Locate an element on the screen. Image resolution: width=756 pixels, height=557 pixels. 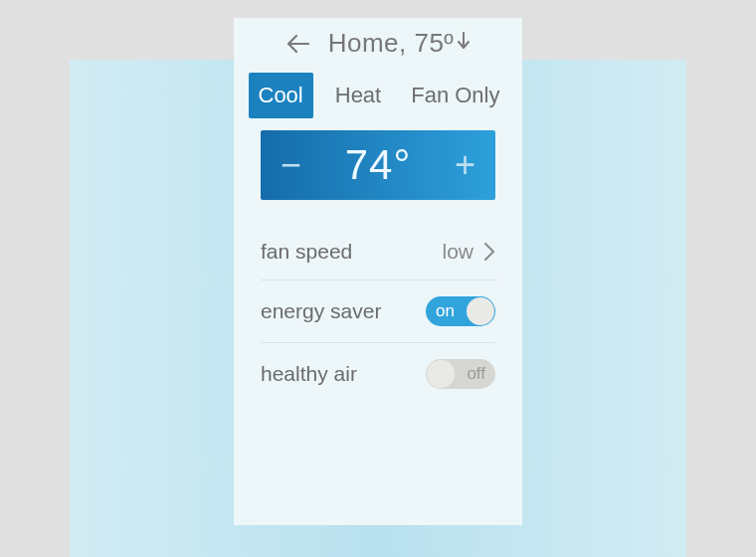
tab-heat: Heat is located at coordinates (358, 95).